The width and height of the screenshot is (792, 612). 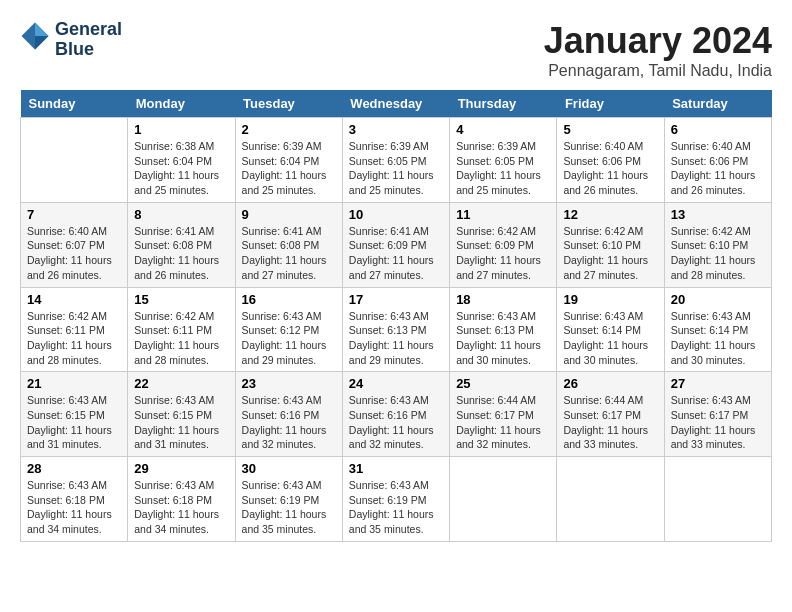 I want to click on calendar-cell: 21Sunrise: 6:43 AMSunset: 6:15 PMDayligh…, so click(x=74, y=414).